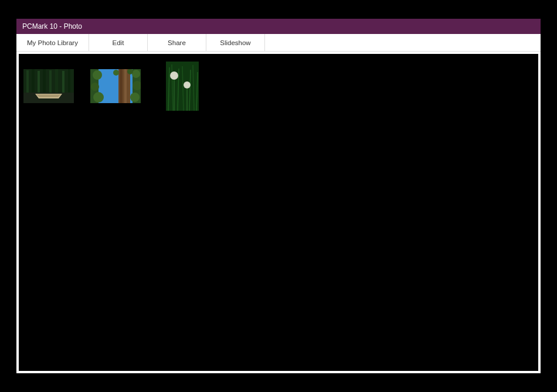 The image size is (557, 392). What do you see at coordinates (49, 86) in the screenshot?
I see `photo-forest-boat-icon` at bounding box center [49, 86].